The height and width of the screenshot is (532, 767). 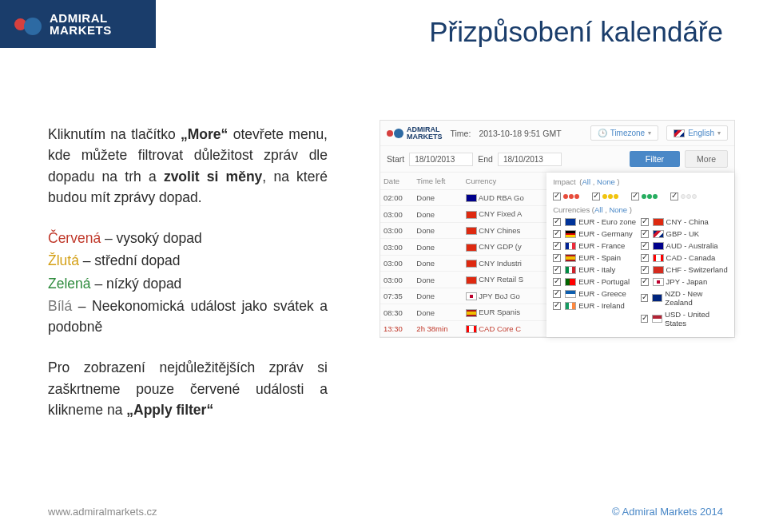 What do you see at coordinates (644, 196) in the screenshot?
I see `impact-check-green` at bounding box center [644, 196].